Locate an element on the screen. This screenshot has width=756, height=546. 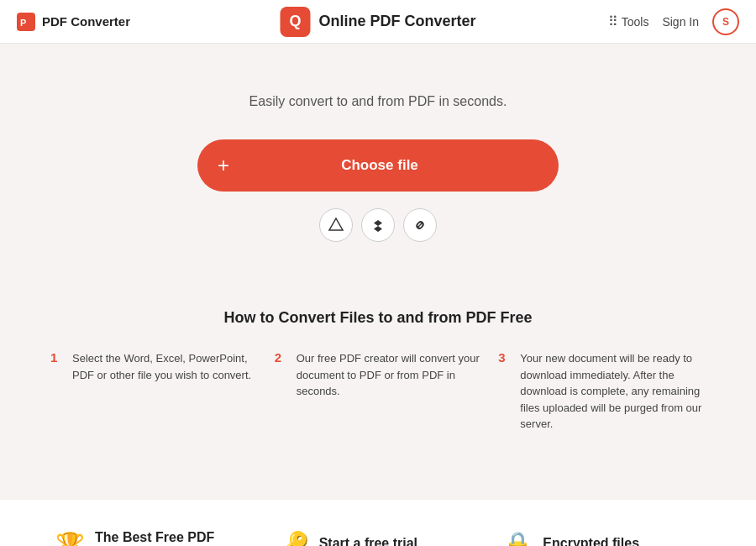
features-section: 🏆 The Best Free PDF Converter No matter … is located at coordinates (378, 523).